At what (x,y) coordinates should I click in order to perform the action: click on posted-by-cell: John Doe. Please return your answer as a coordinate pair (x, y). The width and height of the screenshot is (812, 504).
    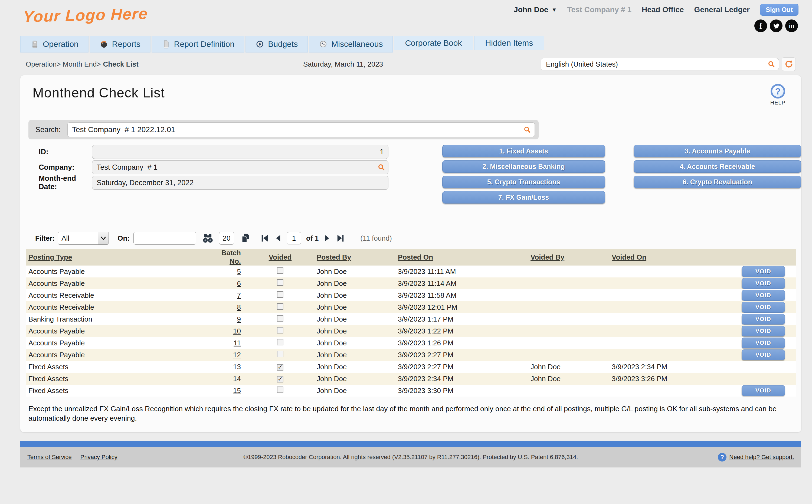
    Looking at the image, I should click on (355, 307).